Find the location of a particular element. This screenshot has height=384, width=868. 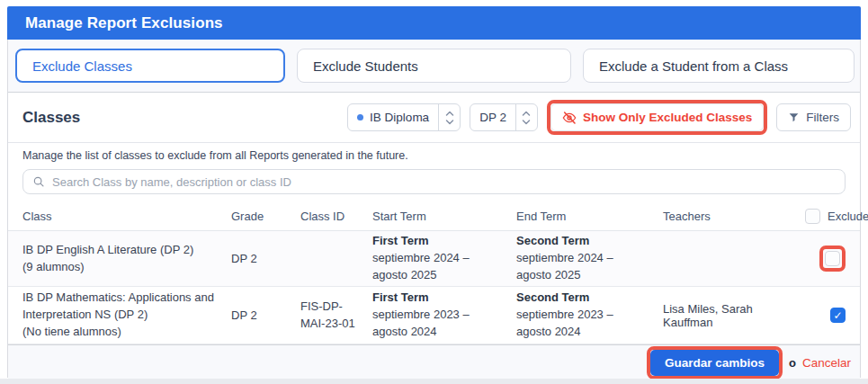

search-row is located at coordinates (434, 184).